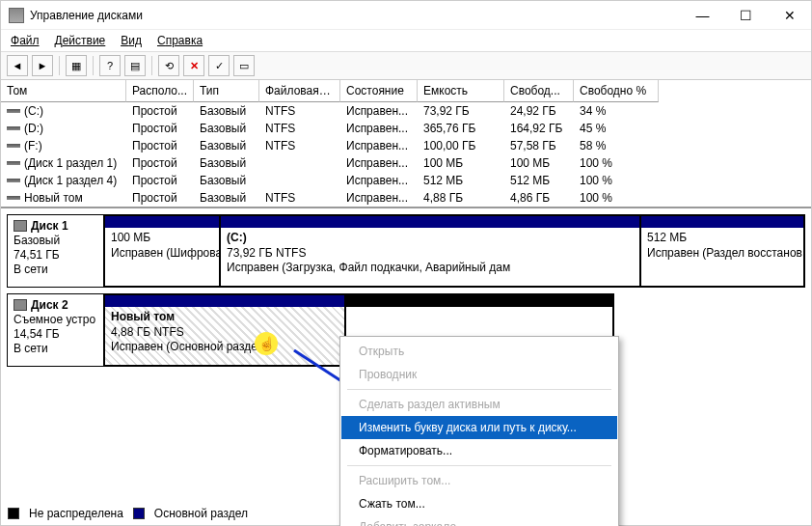  What do you see at coordinates (406, 146) in the screenshot?
I see `volume-row: (F:)ПростойБазовыйNTFSИсправен...100,00 …` at bounding box center [406, 146].